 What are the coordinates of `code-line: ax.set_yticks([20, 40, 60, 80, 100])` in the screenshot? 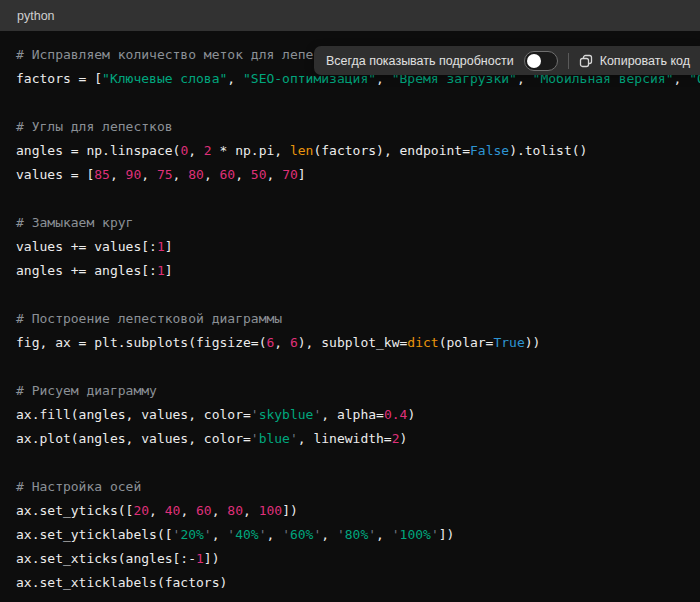 It's located at (350, 511).